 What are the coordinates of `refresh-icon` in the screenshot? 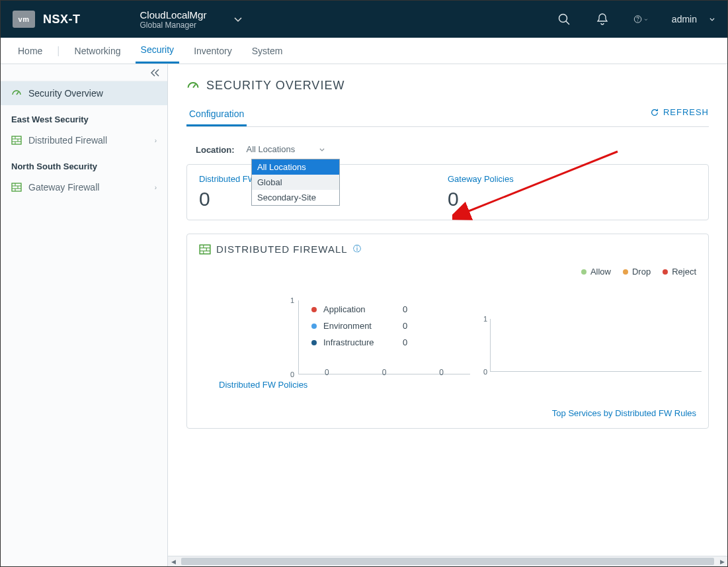 It's located at (655, 112).